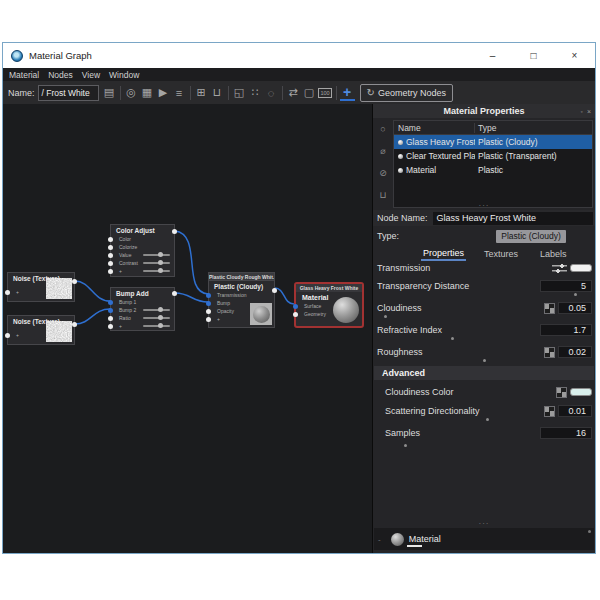  Describe the element at coordinates (581, 112) in the screenshot. I see `float-panel-icon: ◦` at that location.